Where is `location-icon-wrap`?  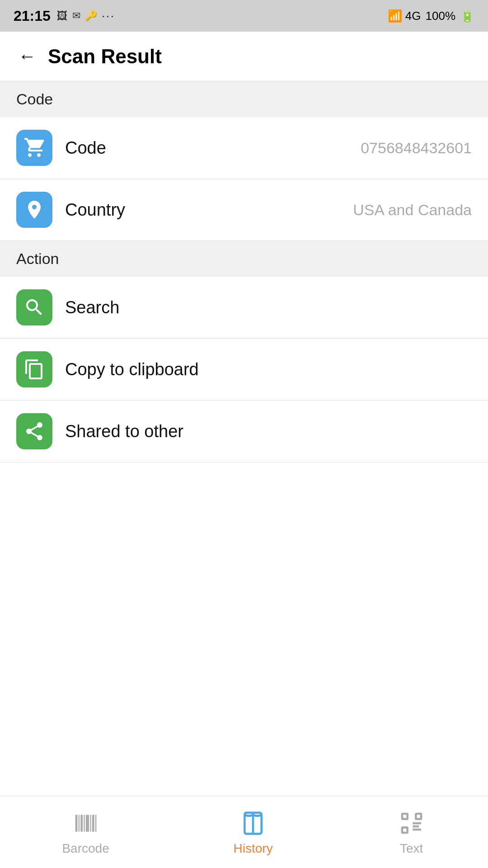 location-icon-wrap is located at coordinates (34, 210).